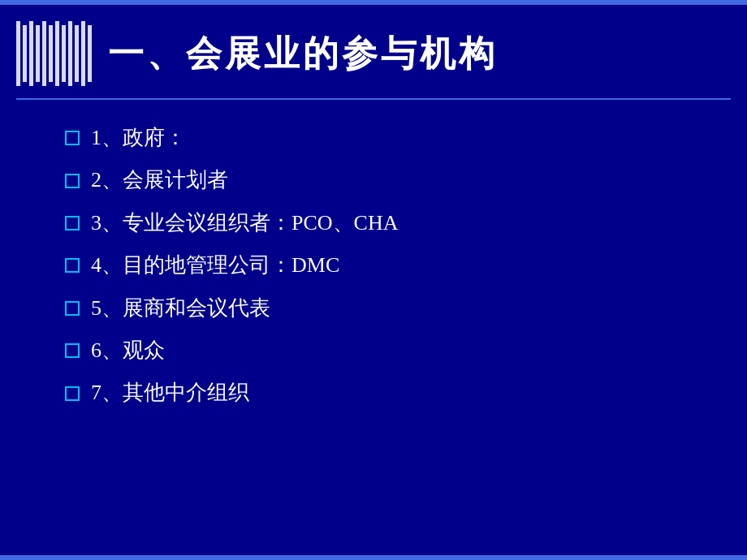 This screenshot has height=560, width=747. Describe the element at coordinates (386, 265) in the screenshot. I see `list-item: 4、目的地管理公司：DMC` at that location.